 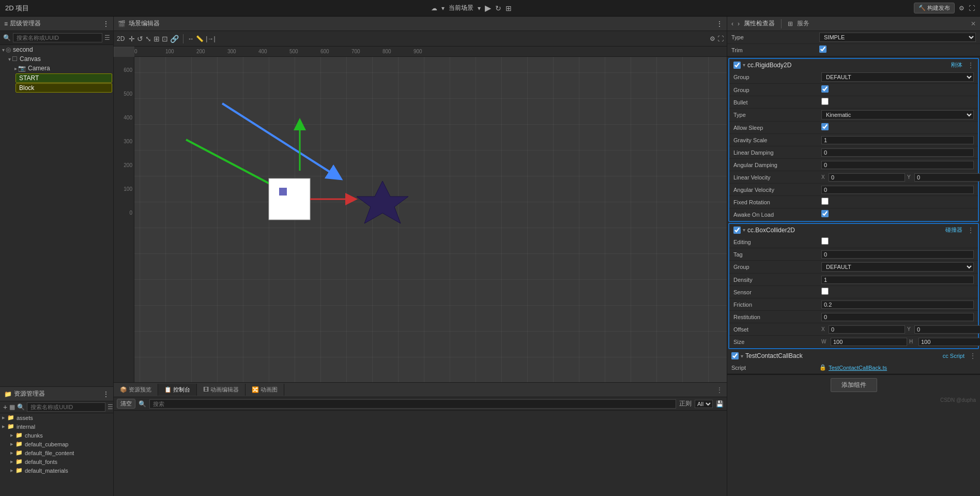 I want to click on list-view-icon: ☰, so click(x=108, y=38).